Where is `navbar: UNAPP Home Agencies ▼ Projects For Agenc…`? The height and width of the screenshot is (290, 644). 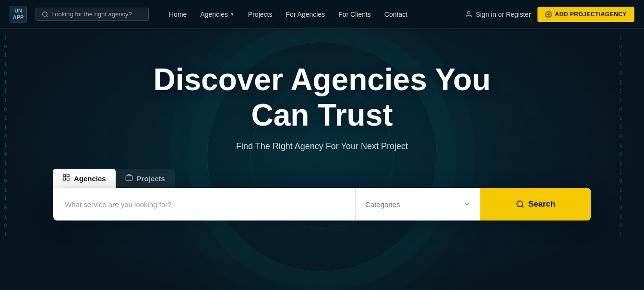 navbar: UNAPP Home Agencies ▼ Projects For Agenc… is located at coordinates (322, 14).